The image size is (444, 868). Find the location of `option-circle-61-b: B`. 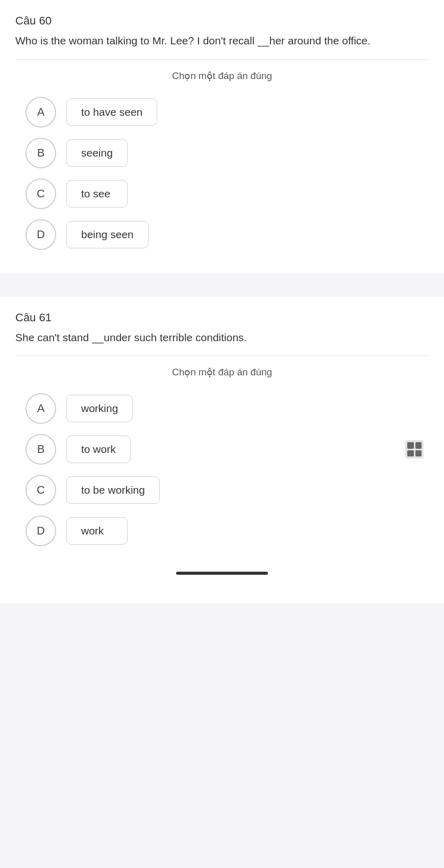

option-circle-61-b: B is located at coordinates (41, 449).